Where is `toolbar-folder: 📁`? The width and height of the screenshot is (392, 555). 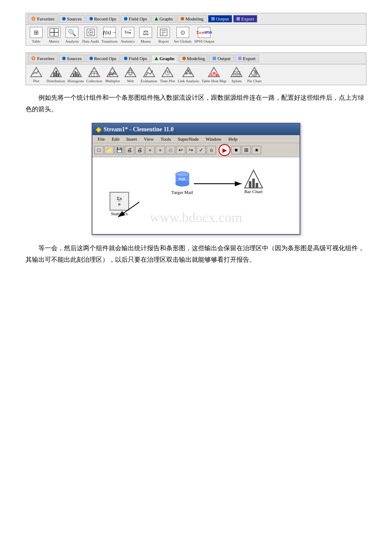 toolbar-folder: 📁 is located at coordinates (109, 150).